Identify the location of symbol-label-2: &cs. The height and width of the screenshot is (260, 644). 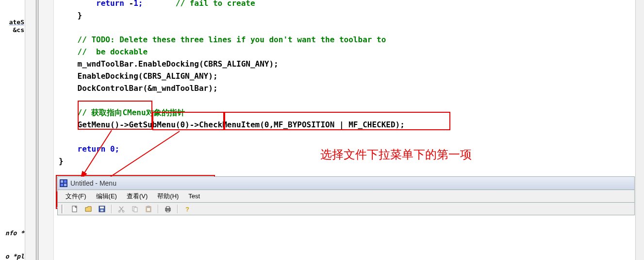
(12, 30).